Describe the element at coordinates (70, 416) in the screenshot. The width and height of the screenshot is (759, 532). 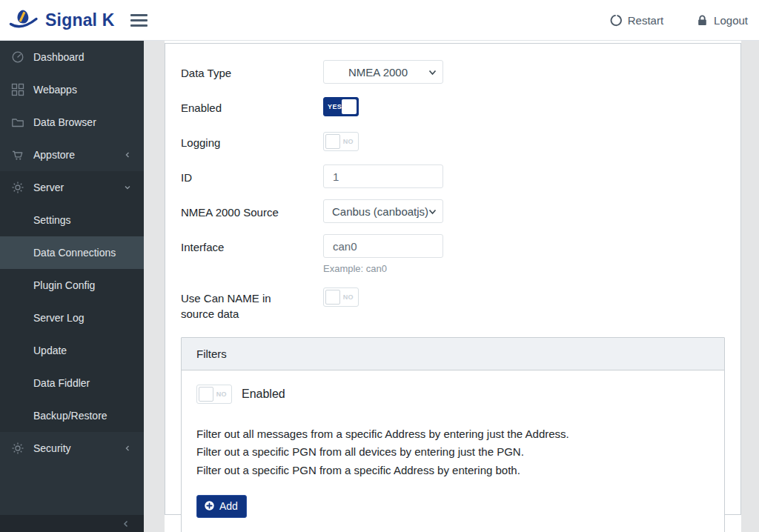
I see `sidebar-item-label: Backup/Restore` at that location.